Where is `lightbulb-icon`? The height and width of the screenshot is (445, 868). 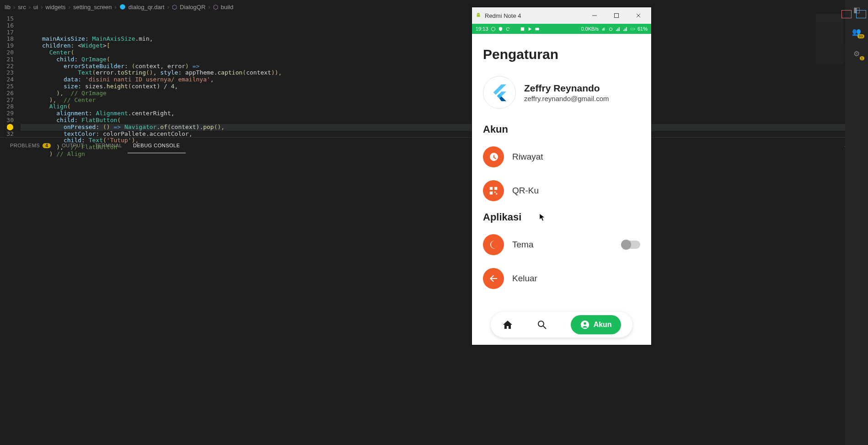 lightbulb-icon is located at coordinates (10, 127).